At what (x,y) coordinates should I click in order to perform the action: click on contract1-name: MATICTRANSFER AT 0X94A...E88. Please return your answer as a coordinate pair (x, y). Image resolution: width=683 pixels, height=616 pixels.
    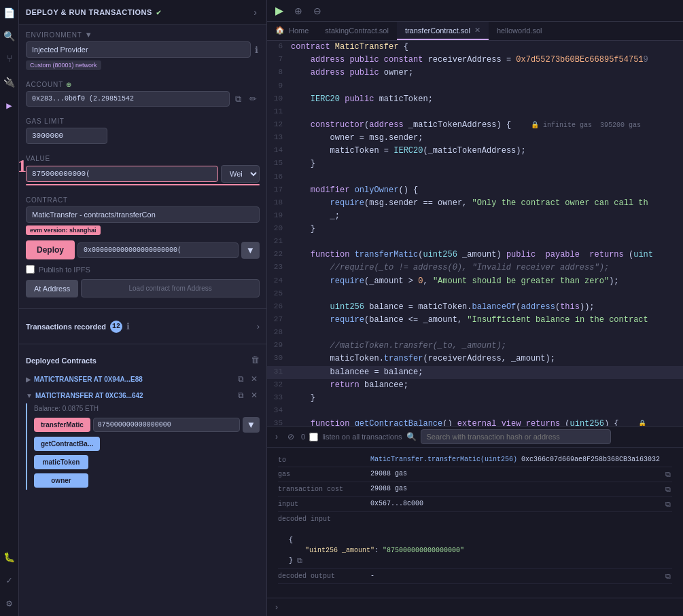
    Looking at the image, I should click on (133, 379).